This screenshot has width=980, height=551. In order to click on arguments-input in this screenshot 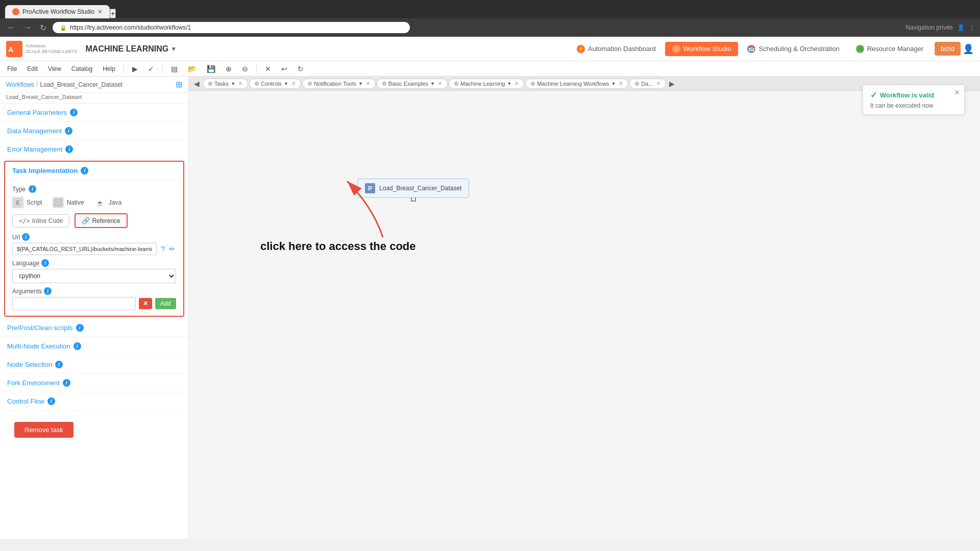, I will do `click(74, 304)`.